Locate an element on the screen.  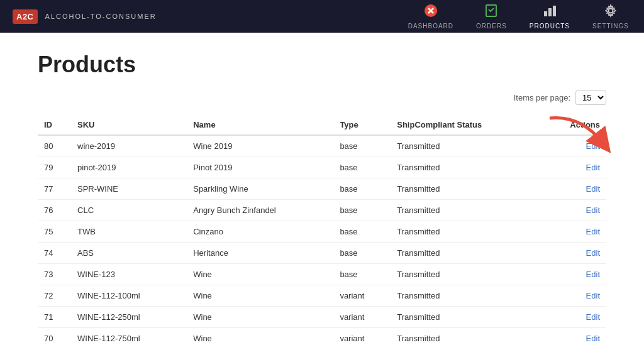
cell-sku: SPR-WINE is located at coordinates (129, 189).